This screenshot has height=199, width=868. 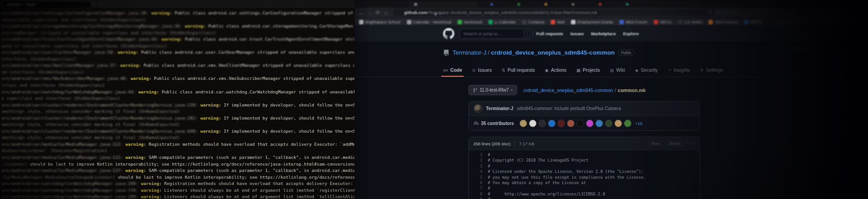 What do you see at coordinates (577, 33) in the screenshot?
I see `header-nav-issues: Issues` at bounding box center [577, 33].